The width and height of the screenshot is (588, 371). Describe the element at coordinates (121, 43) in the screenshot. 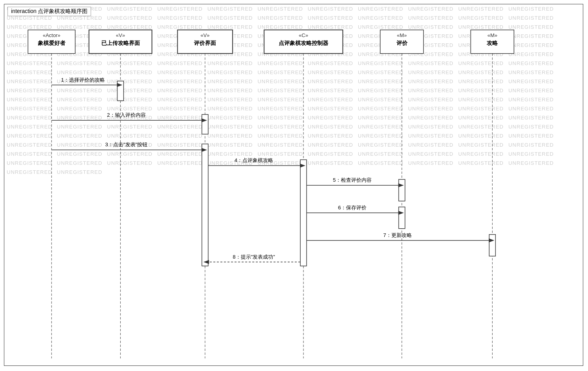

I see `svg-text: 已上传攻略界面` at that location.